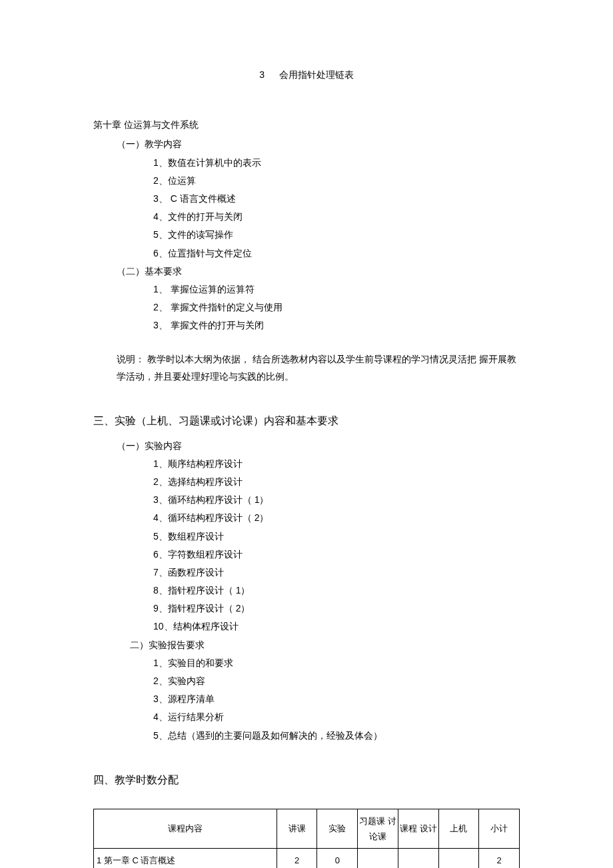  Describe the element at coordinates (316, 75) in the screenshot. I see `top-text: 会用指针处理链表` at that location.